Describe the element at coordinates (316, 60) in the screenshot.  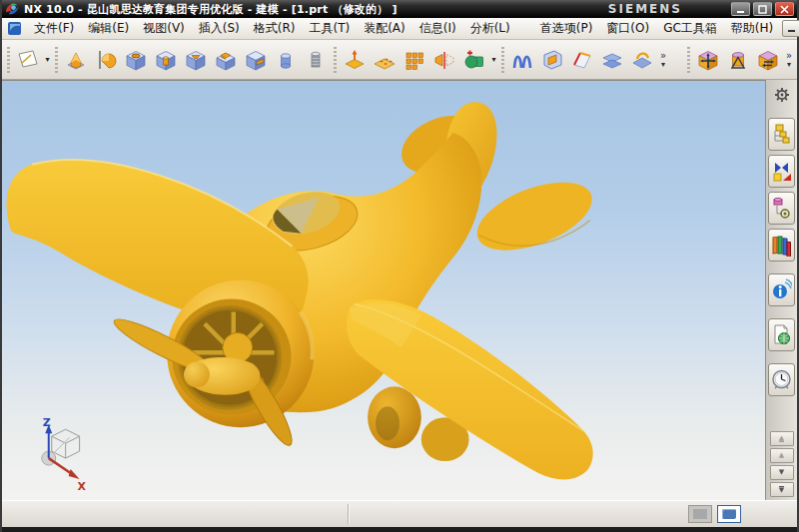
I see `thread-button` at that location.